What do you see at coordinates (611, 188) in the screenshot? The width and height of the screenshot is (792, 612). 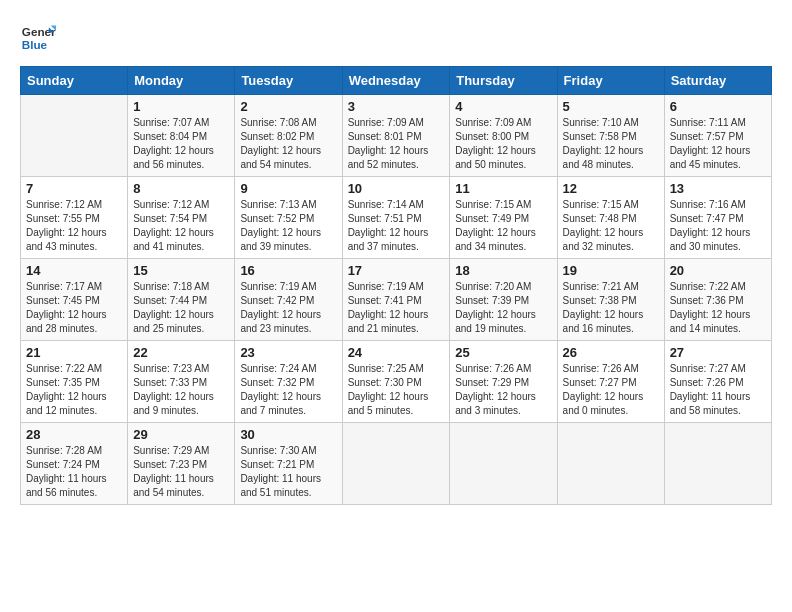 I see `day-number: 12` at bounding box center [611, 188].